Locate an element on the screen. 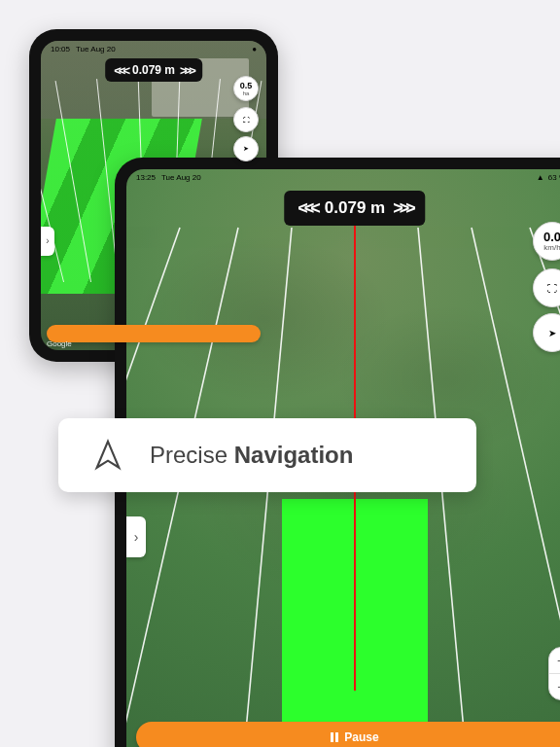 The image size is (560, 747). feature-callout: Precise Navigation is located at coordinates (267, 455).